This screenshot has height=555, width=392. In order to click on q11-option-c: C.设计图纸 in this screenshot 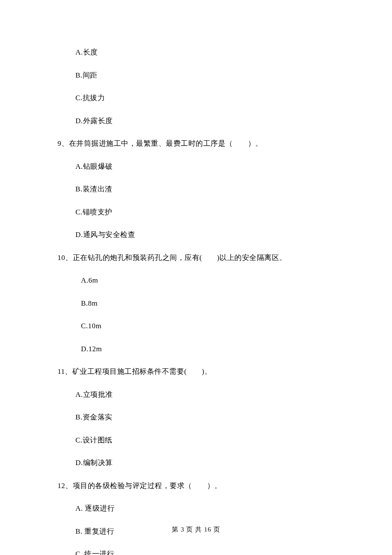, I will do `click(205, 440)`.